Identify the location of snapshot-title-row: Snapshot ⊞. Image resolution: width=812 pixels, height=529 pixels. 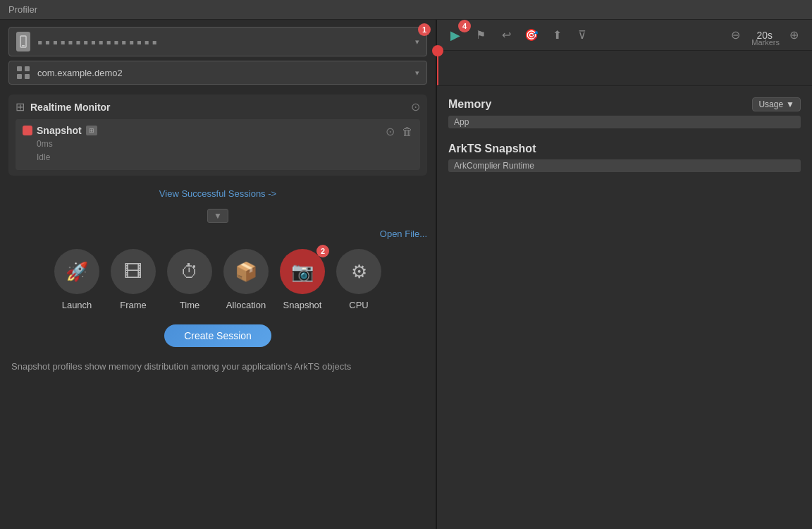
(60, 130).